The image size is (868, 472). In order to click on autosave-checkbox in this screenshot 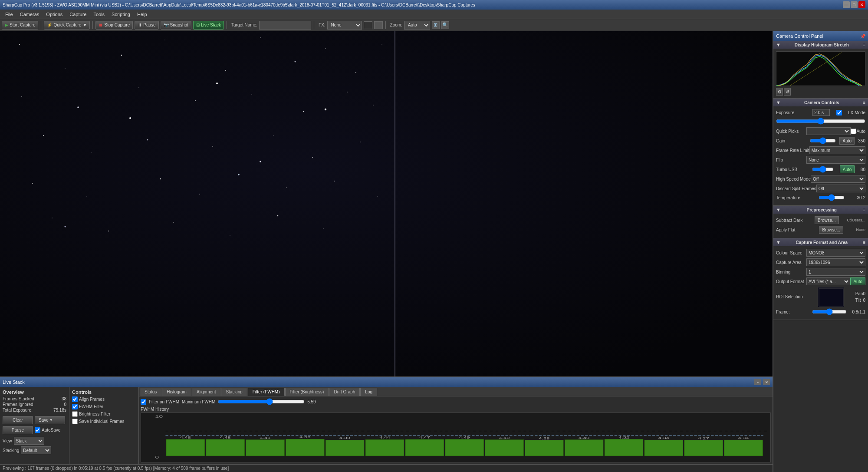, I will do `click(37, 430)`.